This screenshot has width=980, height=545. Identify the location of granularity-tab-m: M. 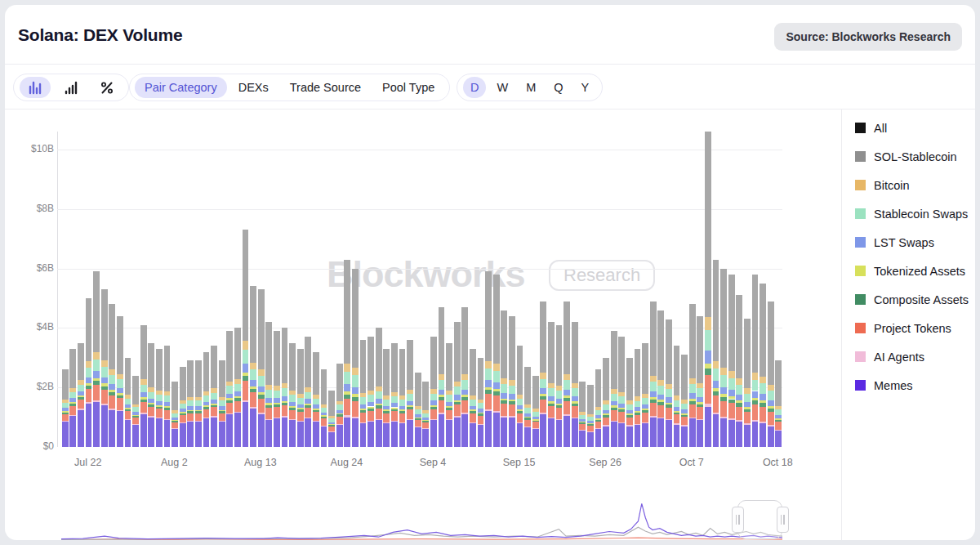
(531, 87).